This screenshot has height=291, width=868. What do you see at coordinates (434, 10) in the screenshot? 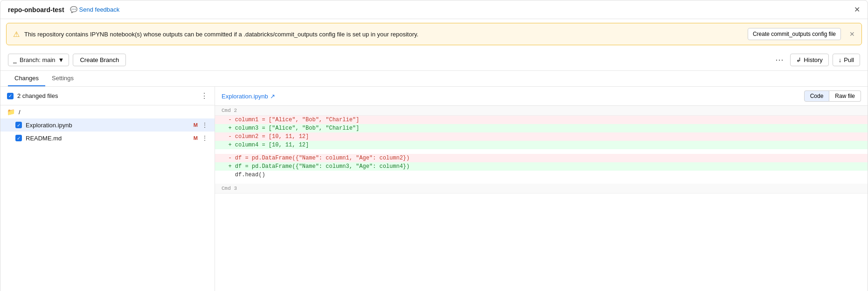
I see `title-bar: repo-onboard-test 💬 Send feedback ✕` at bounding box center [434, 10].